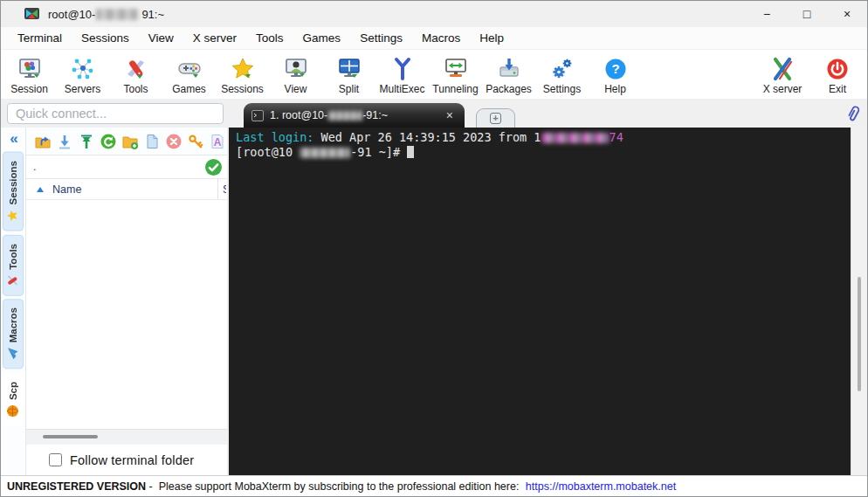 Image resolution: width=868 pixels, height=497 pixels. Describe the element at coordinates (455, 89) in the screenshot. I see `toolbar-label: Tunneling` at that location.